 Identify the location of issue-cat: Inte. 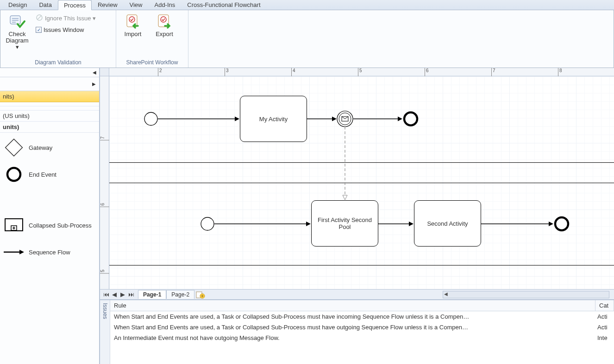
(605, 338).